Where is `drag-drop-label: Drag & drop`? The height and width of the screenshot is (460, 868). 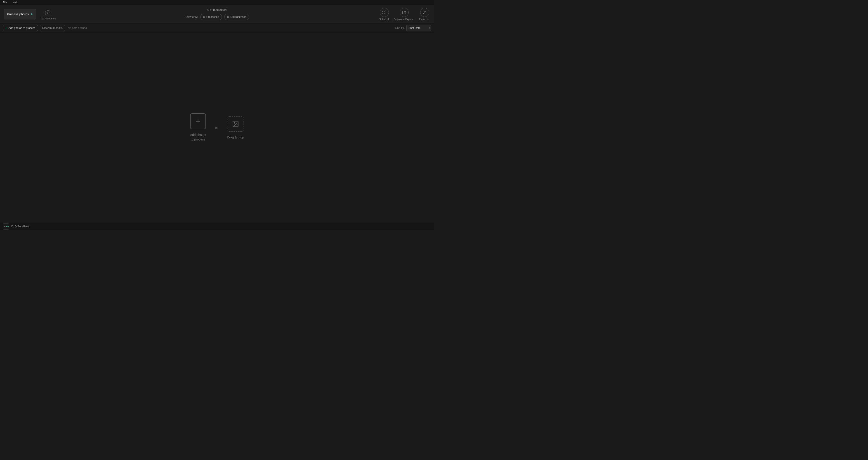 drag-drop-label: Drag & drop is located at coordinates (236, 137).